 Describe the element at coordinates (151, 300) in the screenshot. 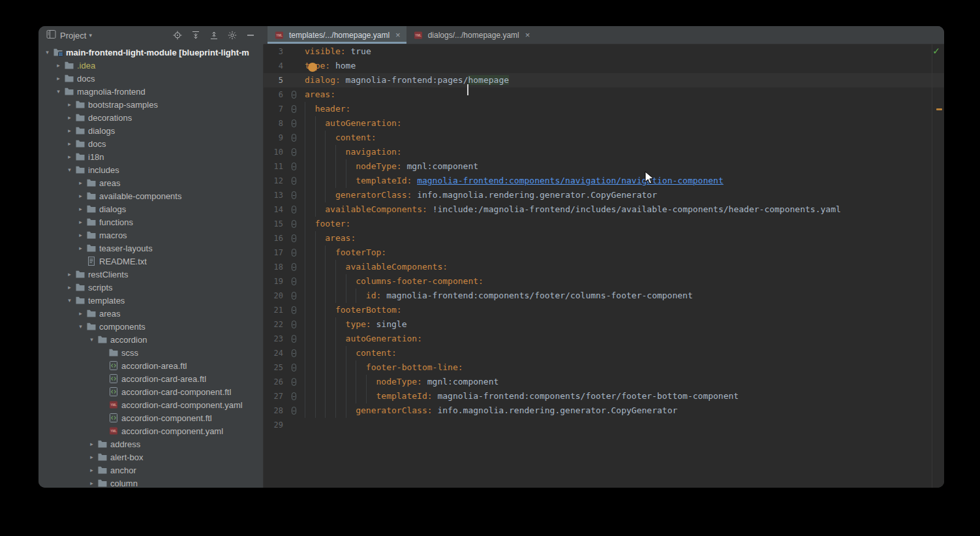

I see `tree-item-templates: ▾templates` at that location.